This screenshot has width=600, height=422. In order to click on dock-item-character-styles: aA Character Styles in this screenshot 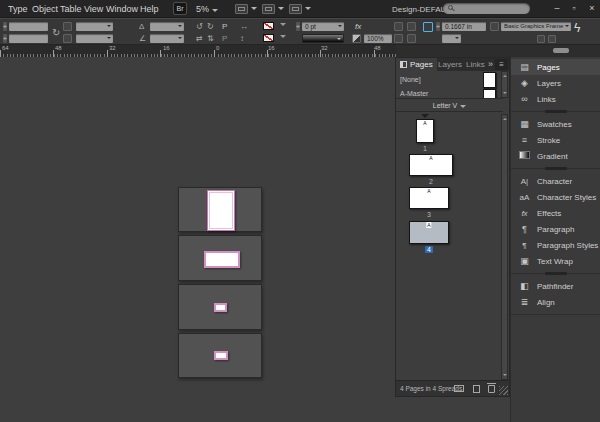, I will do `click(556, 197)`.